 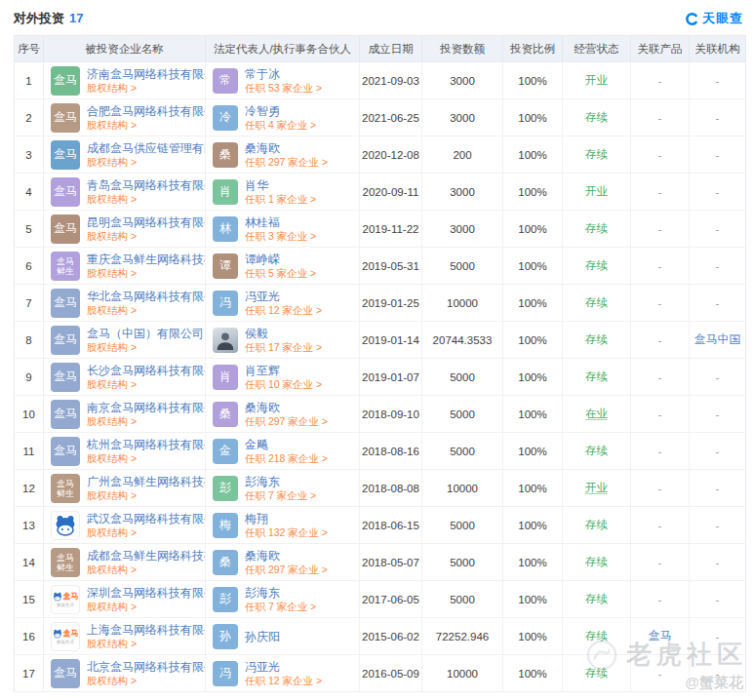 I want to click on company-logo: 盒马鲜美生活, so click(x=65, y=600).